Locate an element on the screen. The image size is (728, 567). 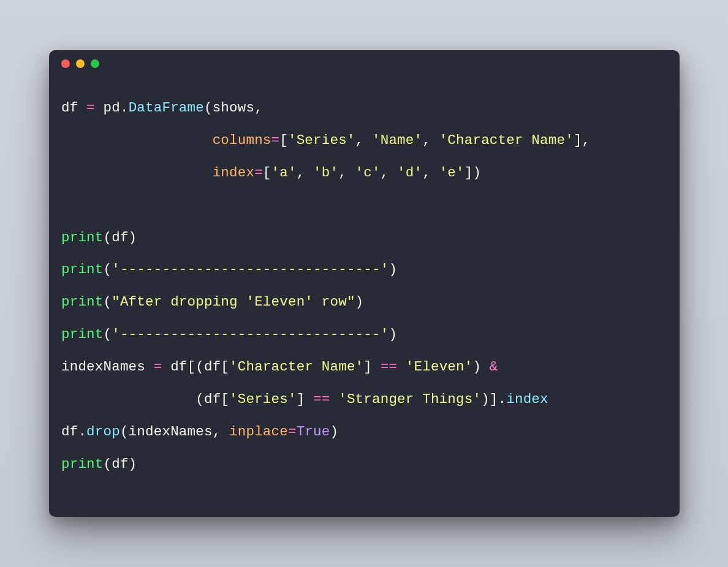
code-line: (df['Series'] == 'Stranger Things')].ind… is located at coordinates (305, 399).